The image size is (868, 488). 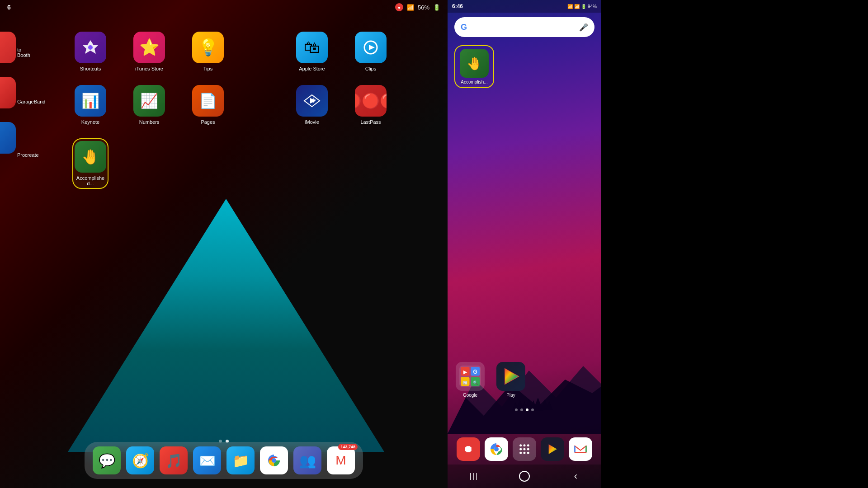 I want to click on imovie-label: iMovie, so click(x=312, y=122).